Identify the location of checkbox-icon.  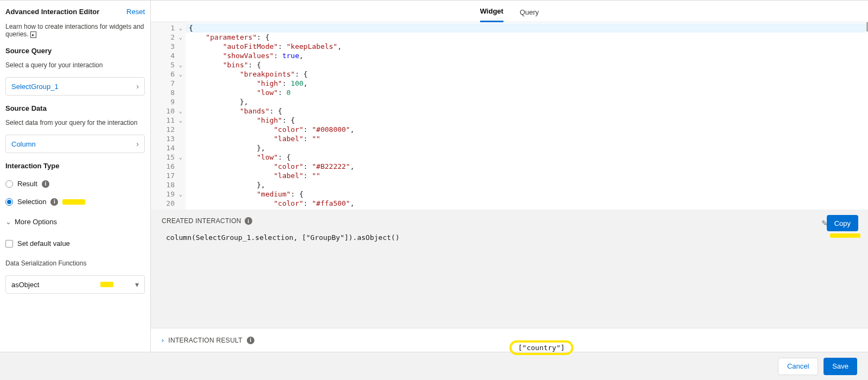
(9, 244).